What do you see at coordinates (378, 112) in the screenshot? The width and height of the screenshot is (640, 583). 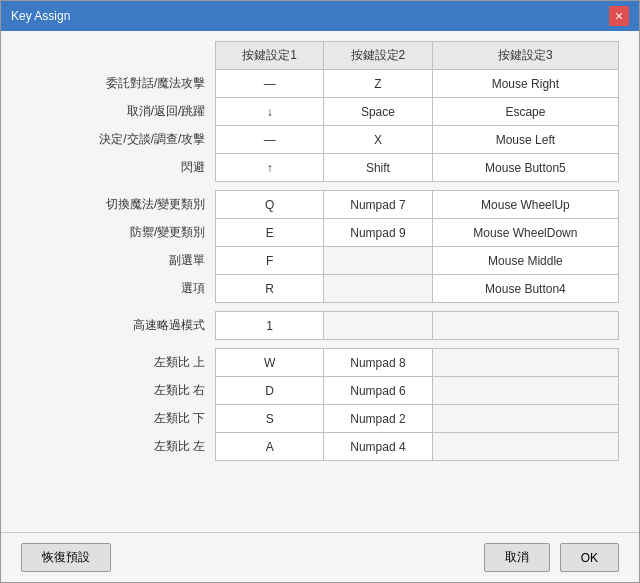 I see `row-value-2: Space` at bounding box center [378, 112].